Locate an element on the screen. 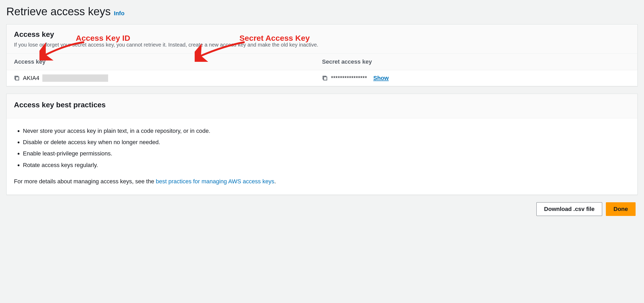  show-secret-link: Show is located at coordinates (381, 78).